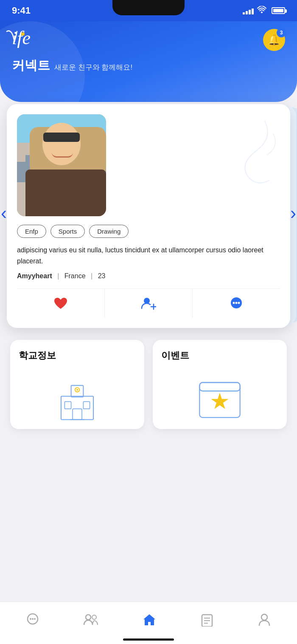  Describe the element at coordinates (248, 11) in the screenshot. I see `signal-bars` at that location.